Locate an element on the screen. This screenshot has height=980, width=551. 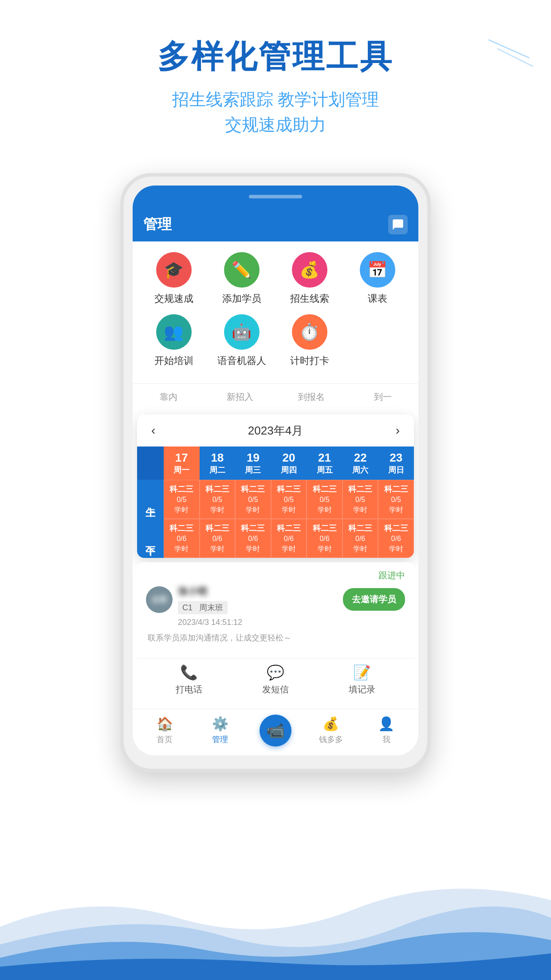
cal-col-17: 17 周一 is located at coordinates (182, 463).